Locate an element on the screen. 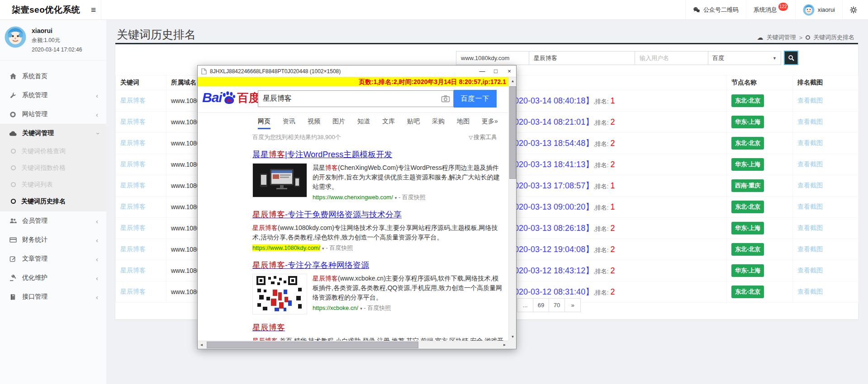 The height and width of the screenshot is (384, 868). result-url-text: https://www.chenxingweb.com/ is located at coordinates (353, 197).